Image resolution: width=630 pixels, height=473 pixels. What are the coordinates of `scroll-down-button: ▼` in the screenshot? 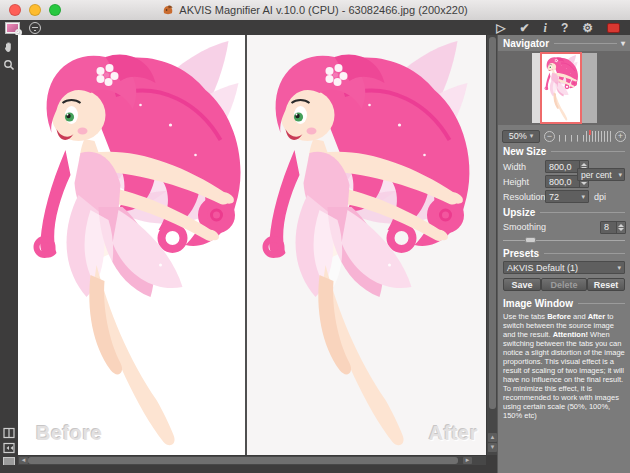 It's located at (492, 448).